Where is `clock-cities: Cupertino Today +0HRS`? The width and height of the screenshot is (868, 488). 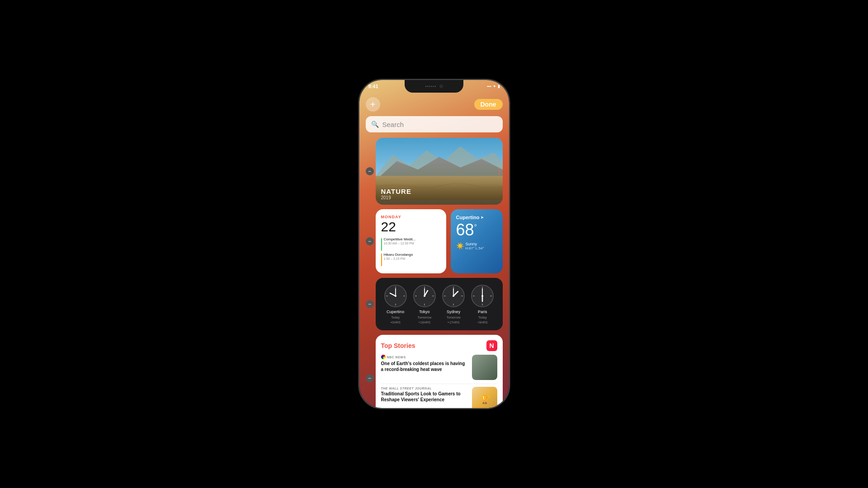
clock-cities: Cupertino Today +0HRS is located at coordinates (439, 304).